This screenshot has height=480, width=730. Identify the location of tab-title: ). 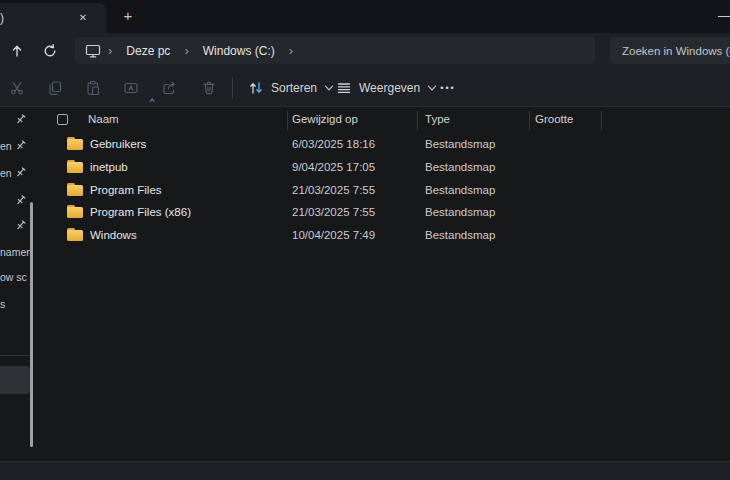
(2, 18).